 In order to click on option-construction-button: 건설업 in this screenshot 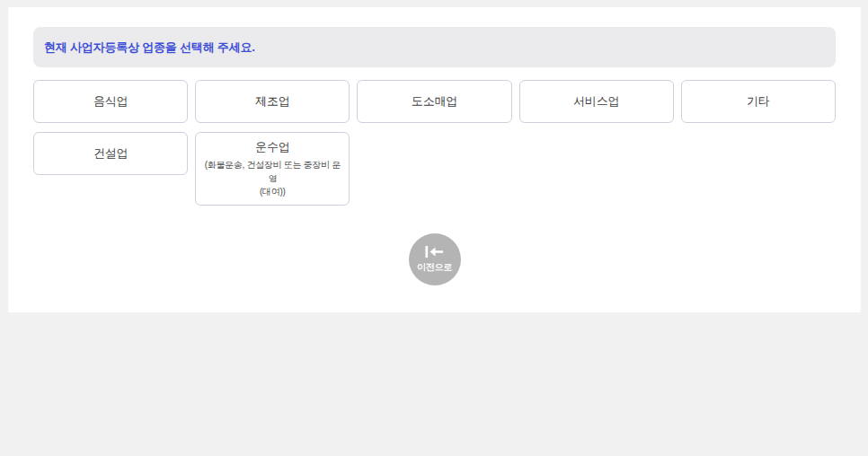, I will do `click(111, 153)`.